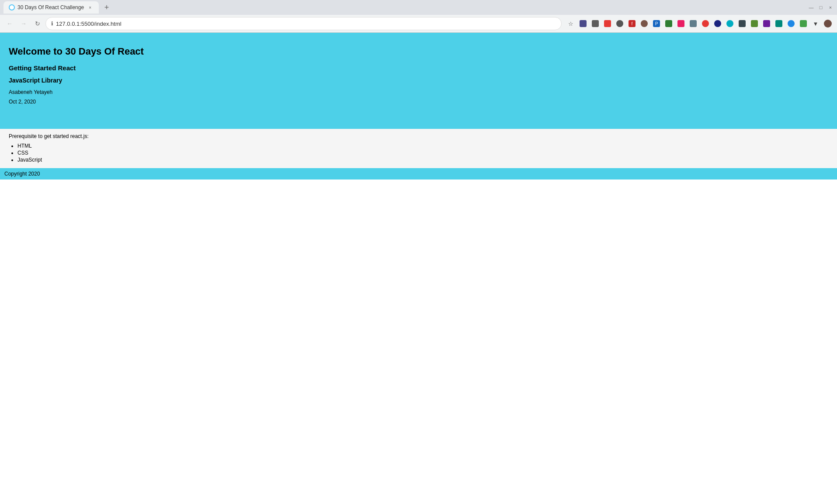 The height and width of the screenshot is (504, 837). Describe the element at coordinates (423, 146) in the screenshot. I see `list-item: HTML` at that location.